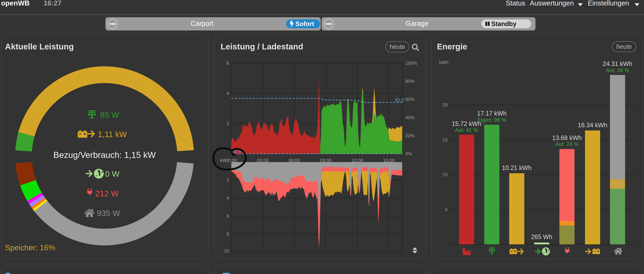 The image size is (644, 274). Describe the element at coordinates (542, 237) in the screenshot. I see `svg-text: 265 Wh` at that location.